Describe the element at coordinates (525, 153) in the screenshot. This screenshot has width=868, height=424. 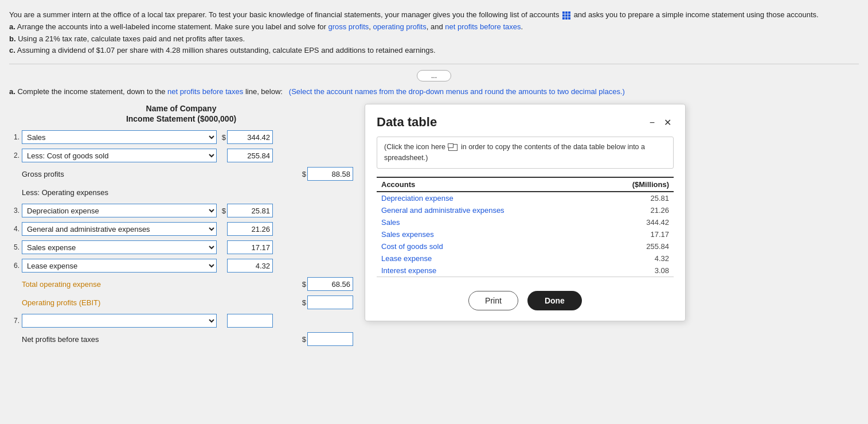
I see `modal-copy-instructions: (Click the icon here in order to copy th…` at that location.